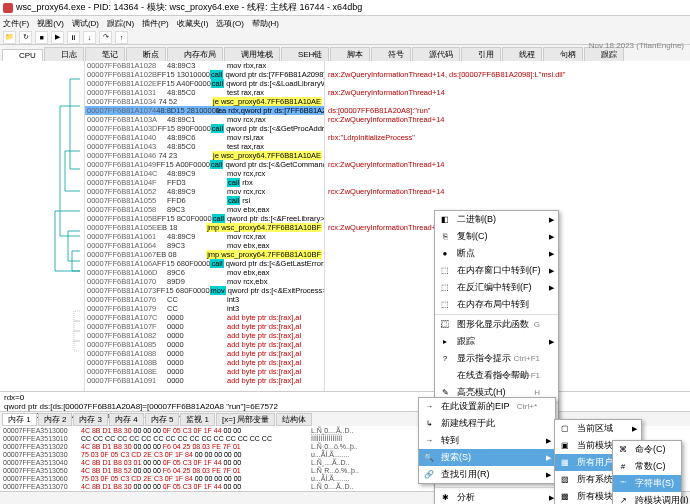 This screenshot has width=690, height=504. I want to click on disasm-row: 00007FF6B81A107F0000add byte ptr ds:[rax…, so click(204, 326).